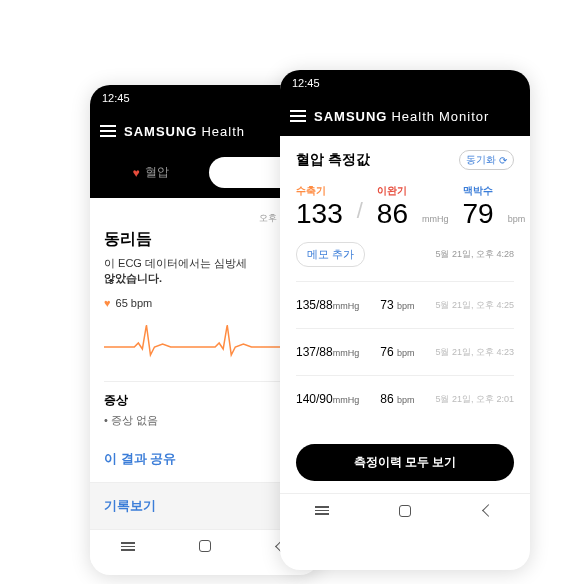 The width and height of the screenshot is (584, 584). I want to click on ecg-chart, so click(205, 342).